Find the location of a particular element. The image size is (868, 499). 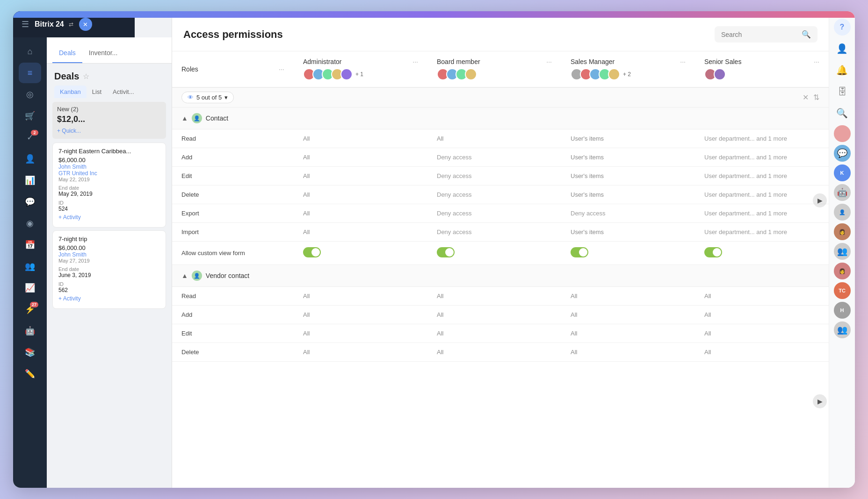

avatar-person2: 👩 is located at coordinates (842, 232).